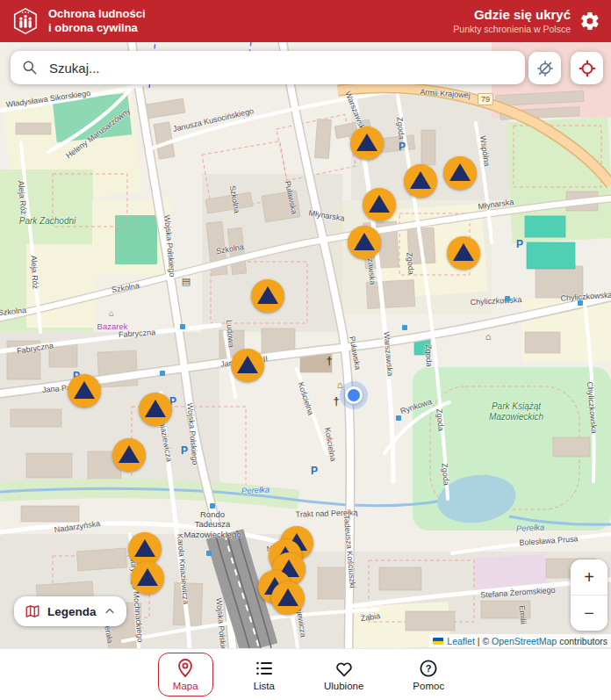  Describe the element at coordinates (186, 686) in the screenshot. I see `nav-label-mapa: Mapa` at that location.